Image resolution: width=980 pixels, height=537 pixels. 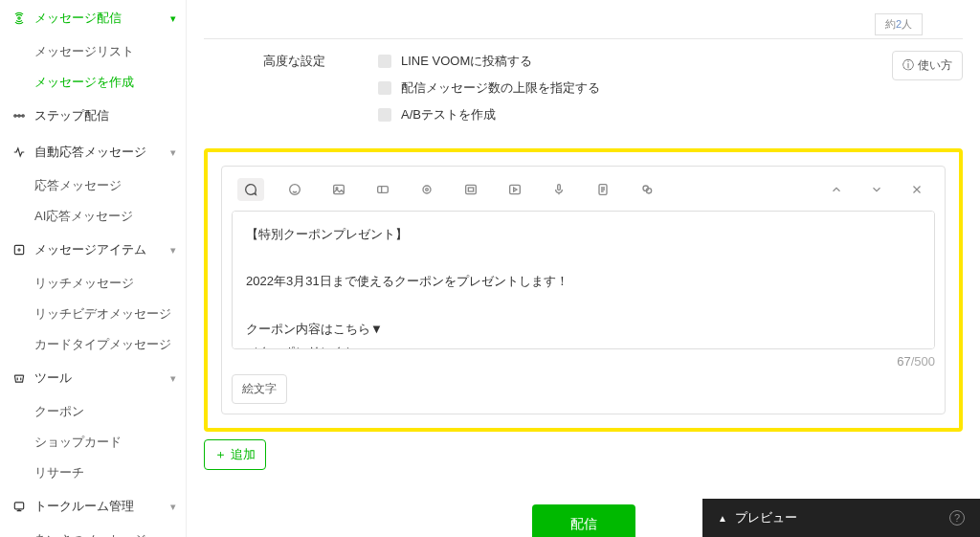 What do you see at coordinates (957, 518) in the screenshot?
I see `help-icon: ?` at bounding box center [957, 518].